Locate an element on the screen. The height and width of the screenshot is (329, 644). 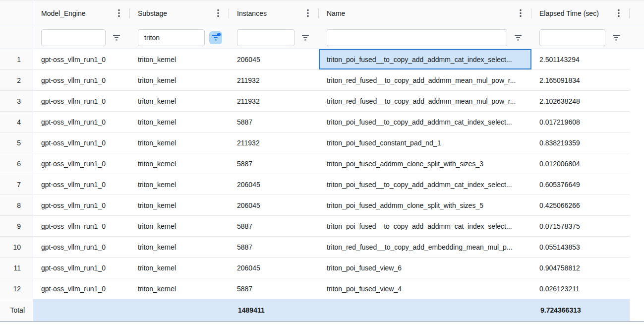
cell-elapsed-time: 0.605376649 is located at coordinates (581, 185).